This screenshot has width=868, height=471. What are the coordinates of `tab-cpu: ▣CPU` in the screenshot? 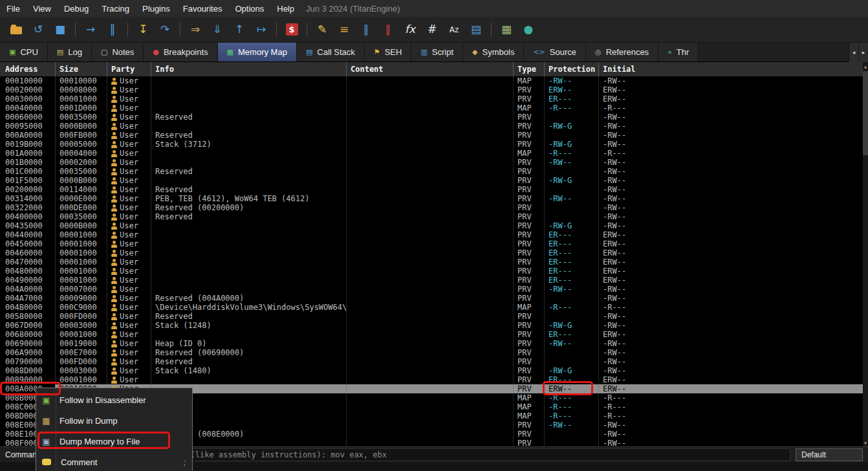 It's located at (24, 52).